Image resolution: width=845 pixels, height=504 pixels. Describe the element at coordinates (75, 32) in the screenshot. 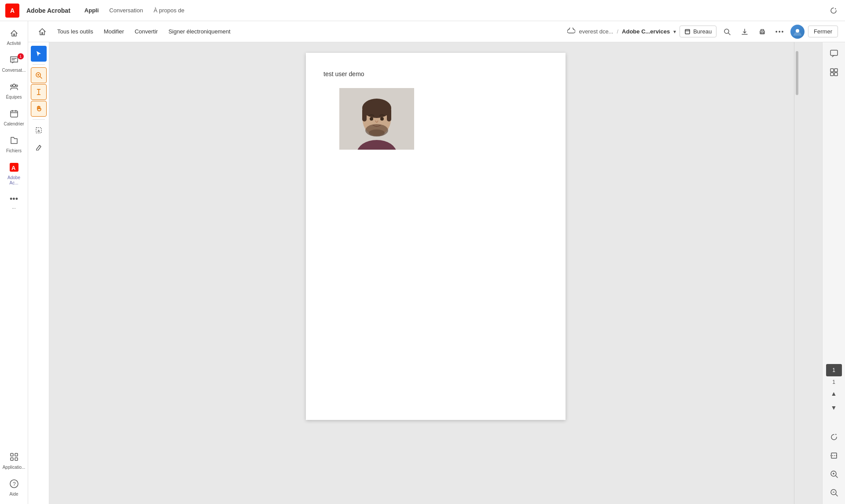

I see `nav-tous-outils: Tous les outils` at that location.